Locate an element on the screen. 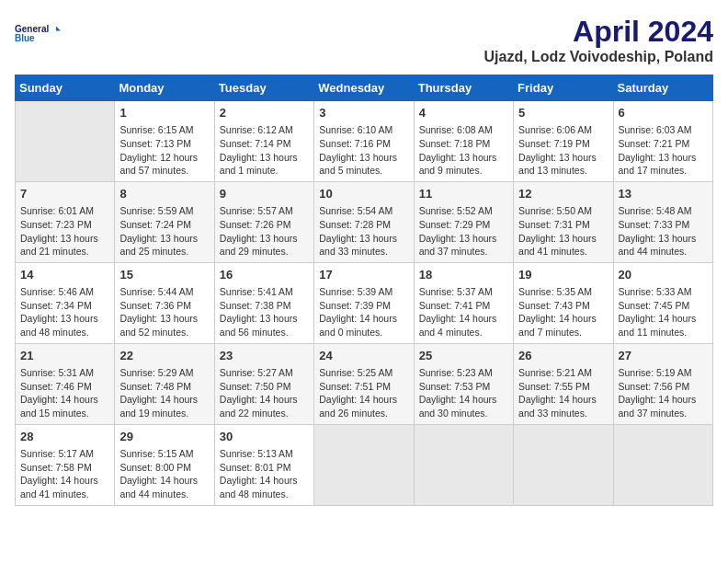 The width and height of the screenshot is (728, 563). day-number: 9 is located at coordinates (265, 194).